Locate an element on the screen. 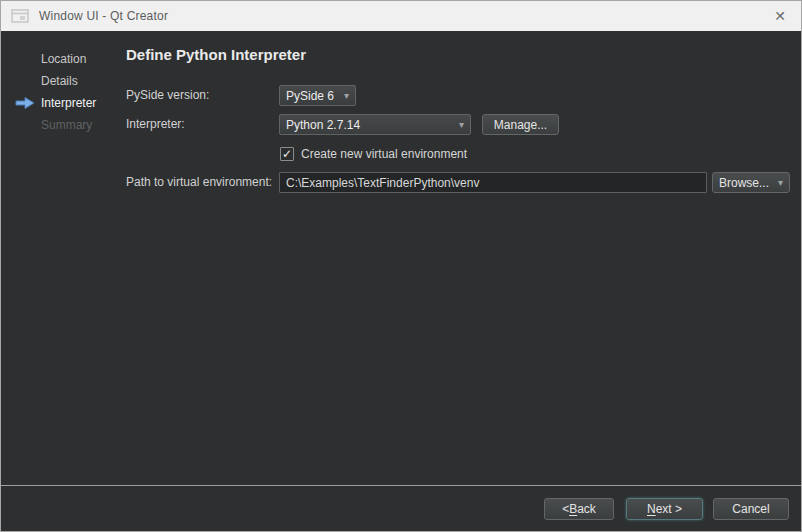 The height and width of the screenshot is (532, 802). page-title: Define Python Interpreter is located at coordinates (216, 54).